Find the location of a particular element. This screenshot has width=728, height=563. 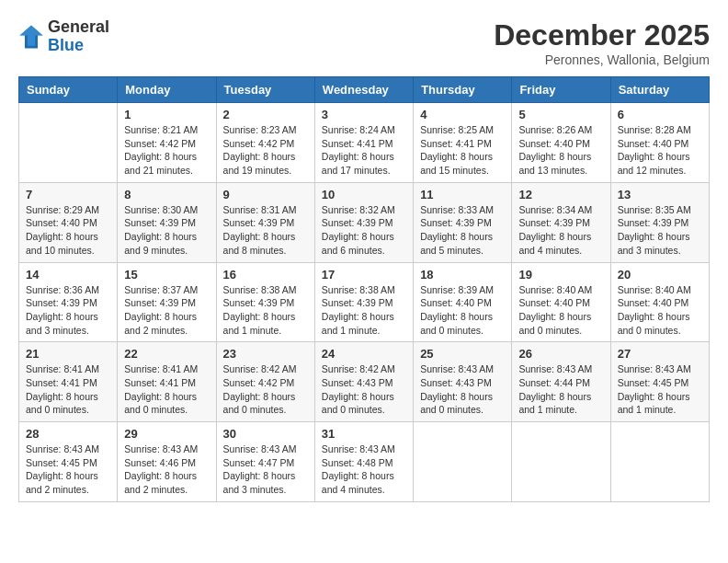

calendar-day-cell: 6Sunrise: 8:28 AMSunset: 4:40 PMDaylight… is located at coordinates (660, 144).